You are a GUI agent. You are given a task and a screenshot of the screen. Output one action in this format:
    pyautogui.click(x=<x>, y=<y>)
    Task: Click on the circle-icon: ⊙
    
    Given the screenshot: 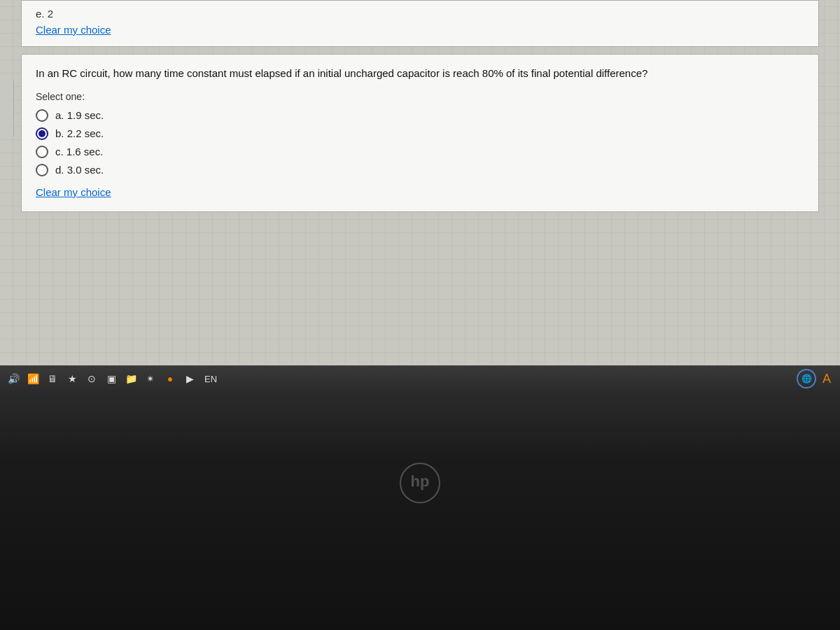 What is the action you would take?
    pyautogui.click(x=92, y=379)
    